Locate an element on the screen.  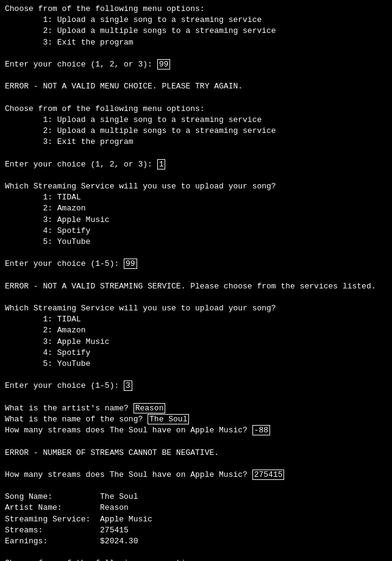
user-input: The Soul is located at coordinates (168, 420).